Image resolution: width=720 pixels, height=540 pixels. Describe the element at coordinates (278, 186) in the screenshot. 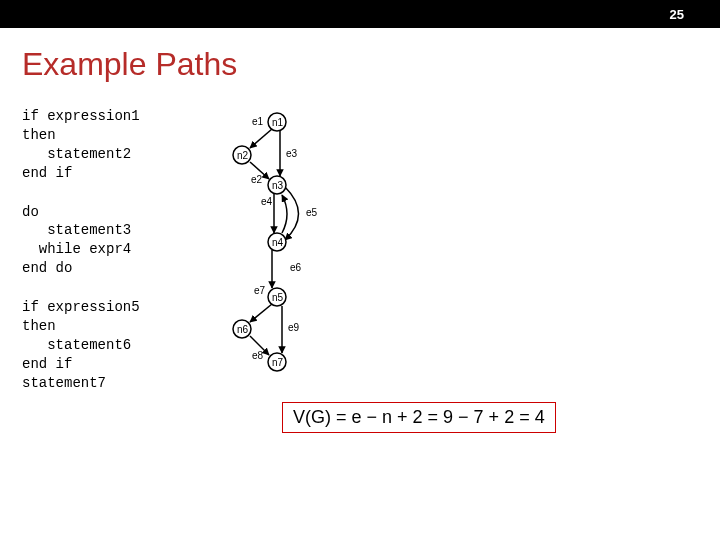

I see `label-n3: n3` at that location.